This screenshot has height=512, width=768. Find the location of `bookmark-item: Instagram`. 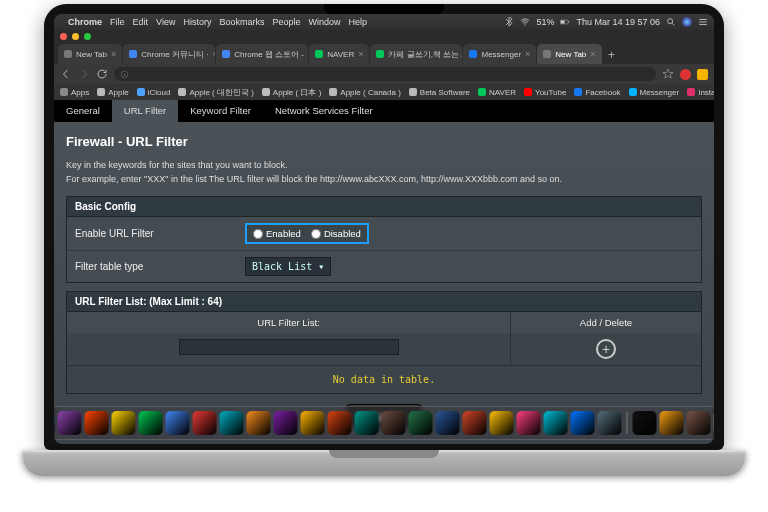

bookmark-item: Instagram is located at coordinates (700, 92).